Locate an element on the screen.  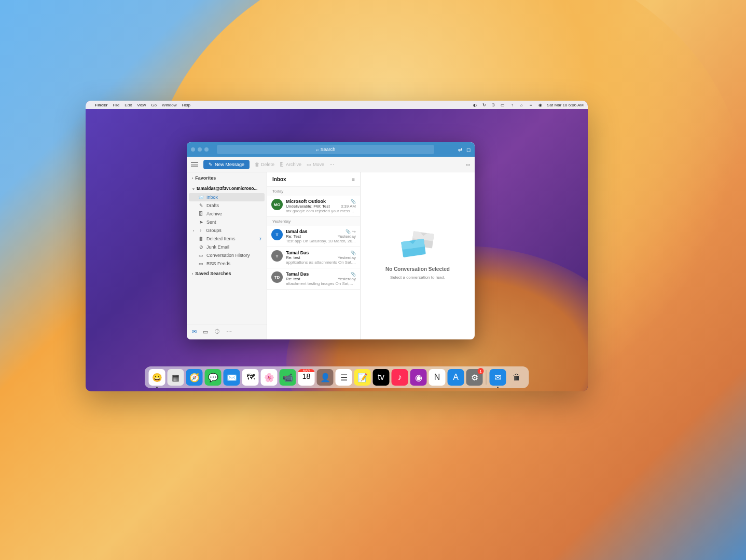
message-time: 3:39 AM is located at coordinates (349, 207).